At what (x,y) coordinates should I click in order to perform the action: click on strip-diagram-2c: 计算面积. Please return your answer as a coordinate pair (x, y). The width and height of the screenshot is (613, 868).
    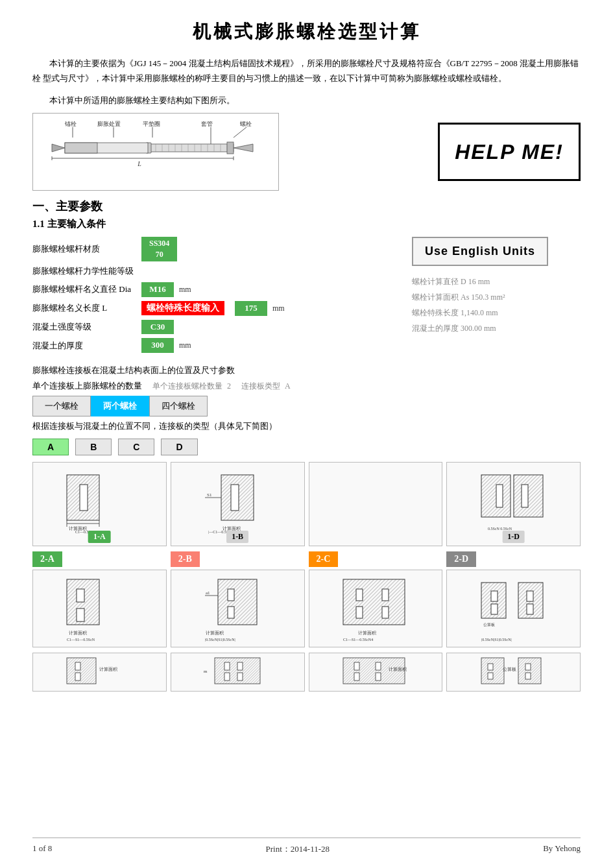
    Looking at the image, I should click on (376, 672).